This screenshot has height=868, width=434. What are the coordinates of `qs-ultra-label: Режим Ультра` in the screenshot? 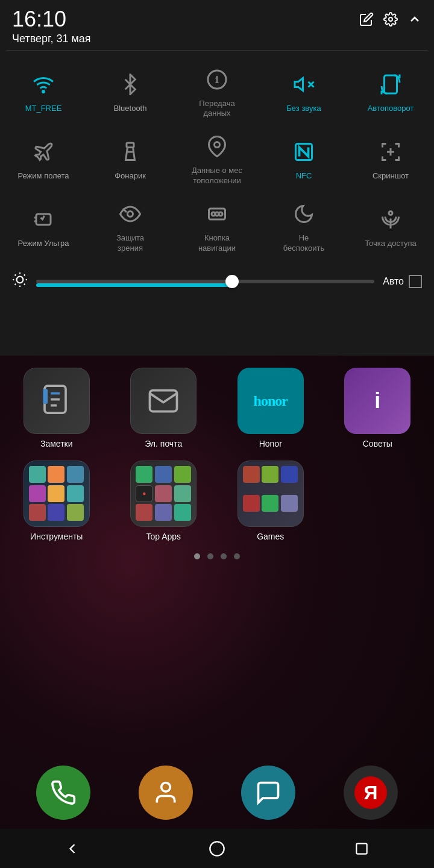 It's located at (43, 244).